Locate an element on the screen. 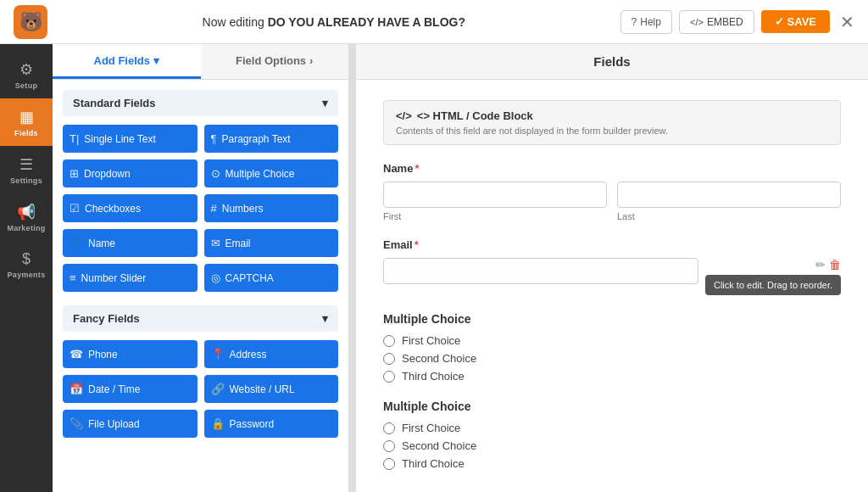  number-slider-button: ≡ Number Slider is located at coordinates (131, 278).